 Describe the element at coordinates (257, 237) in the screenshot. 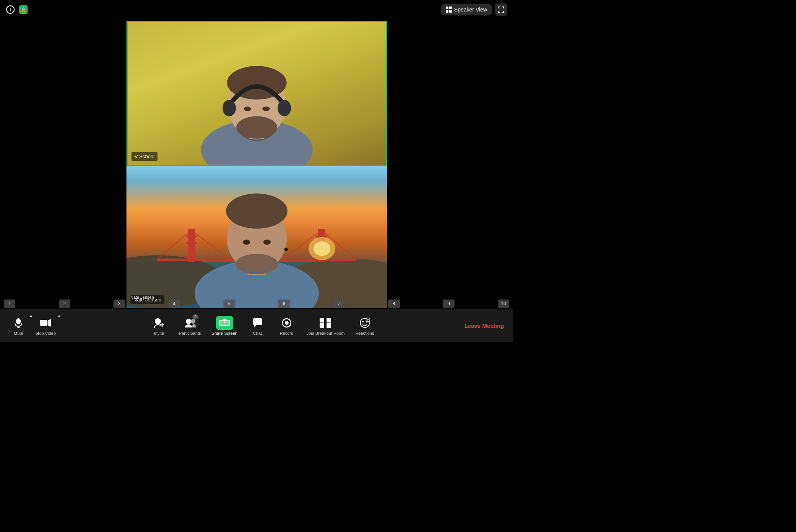

I see `person-silhouette-bottom` at that location.